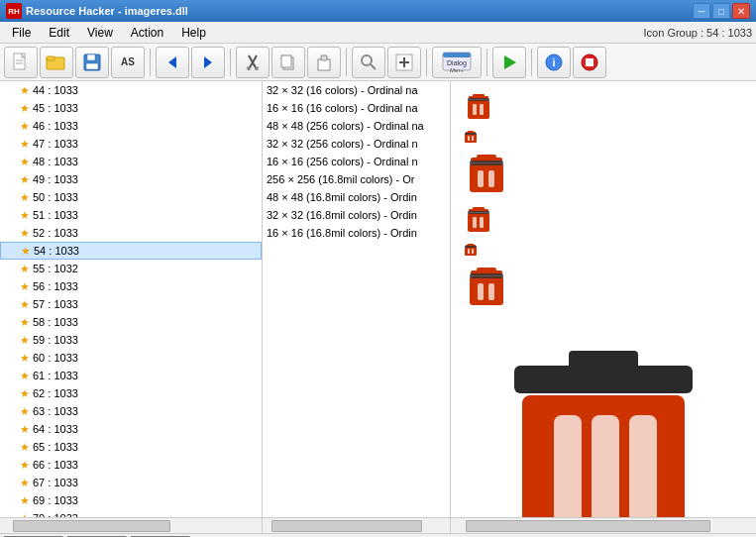  I want to click on tree-item: ★59 : 1033, so click(131, 340).